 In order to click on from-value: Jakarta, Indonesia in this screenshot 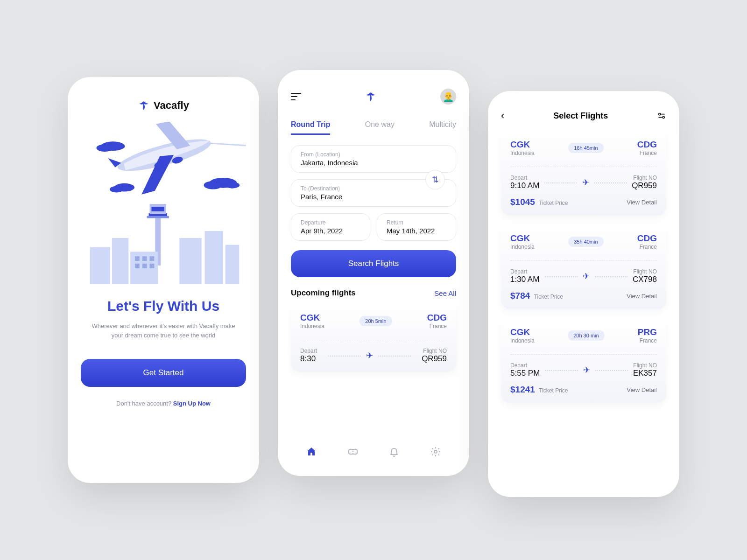, I will do `click(374, 162)`.